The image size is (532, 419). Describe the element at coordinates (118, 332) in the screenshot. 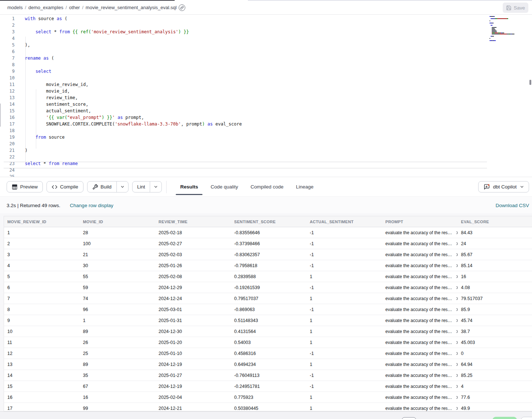

I see `movie-id-cell: 89` at that location.